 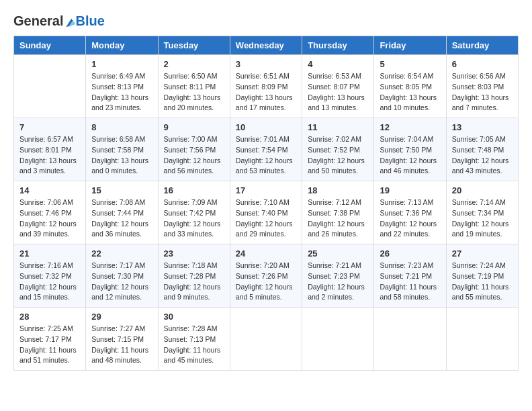 What do you see at coordinates (266, 254) in the screenshot?
I see `day-number: 24` at bounding box center [266, 254].